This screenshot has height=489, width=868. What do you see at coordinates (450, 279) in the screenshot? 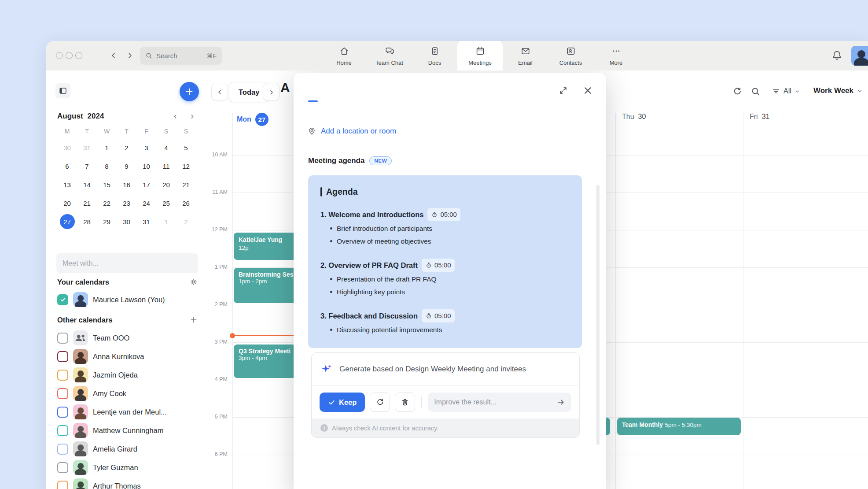
I see `agenda-bullet: Presentation of the draft PR FAQ` at bounding box center [450, 279].